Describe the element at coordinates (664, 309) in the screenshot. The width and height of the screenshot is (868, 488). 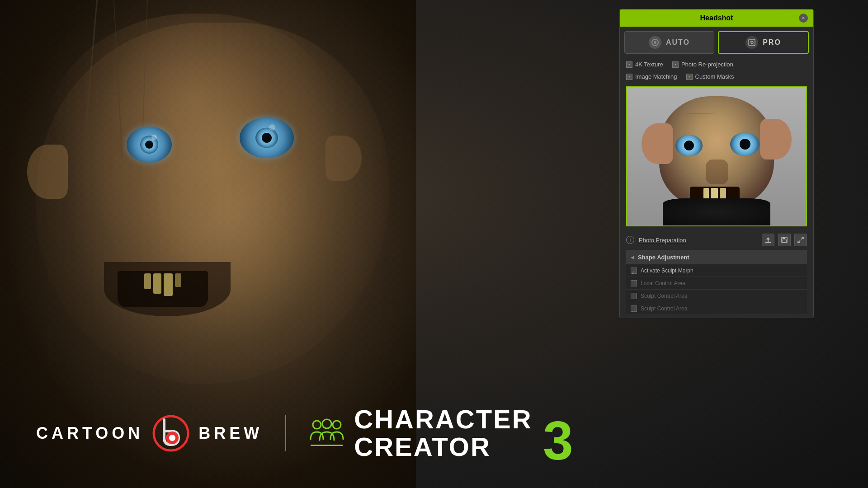
I see `sculpt-control-label-2: Sculpt Control Area` at that location.